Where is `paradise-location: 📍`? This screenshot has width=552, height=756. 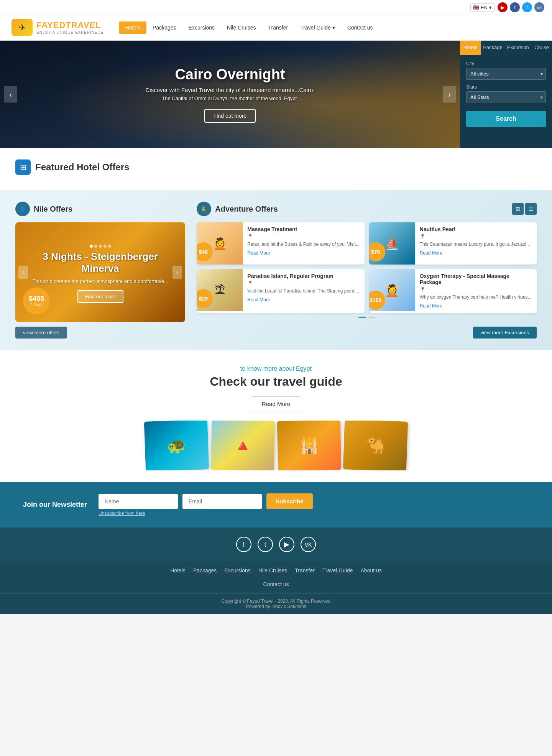 paradise-location: 📍 is located at coordinates (304, 283).